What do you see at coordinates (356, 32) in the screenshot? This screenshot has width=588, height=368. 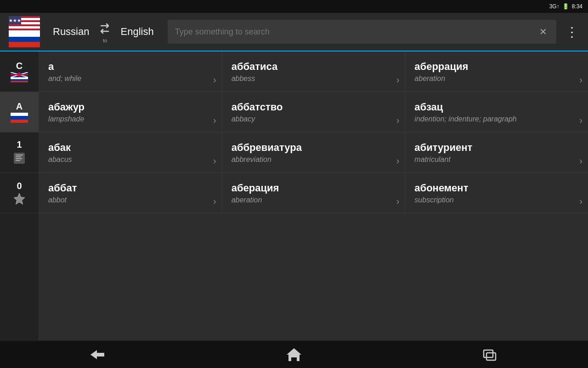 I see `search-input` at bounding box center [356, 32].